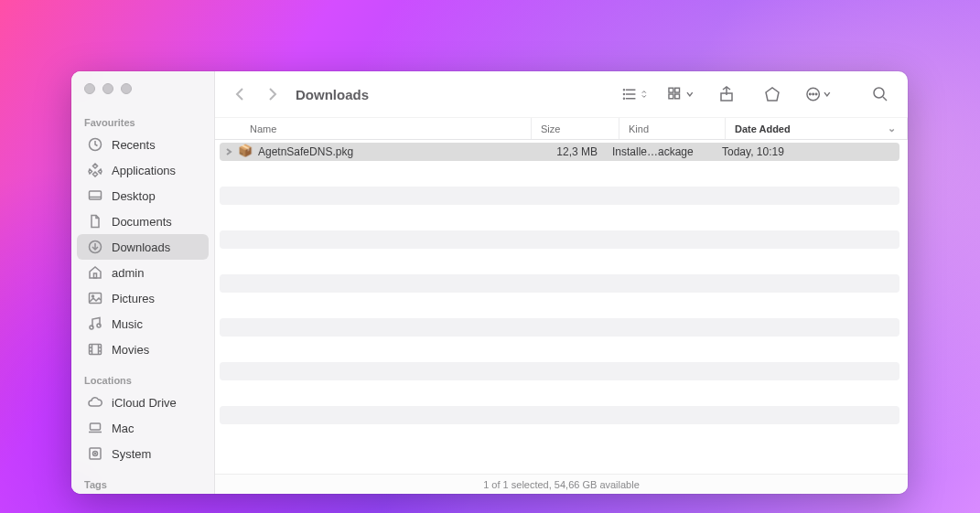 This screenshot has height=513, width=980. I want to click on file-date: Today, 10:19, so click(806, 152).